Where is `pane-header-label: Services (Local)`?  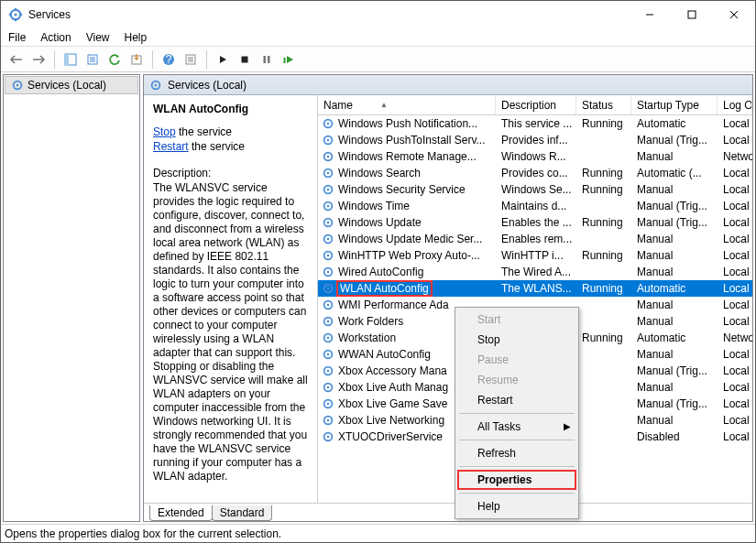
pane-header-label: Services (Local) is located at coordinates (207, 85).